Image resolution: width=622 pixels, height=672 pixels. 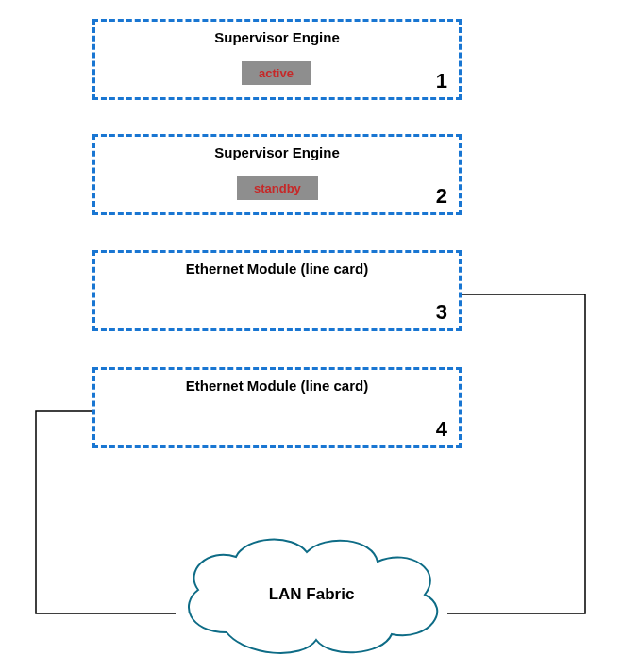 I want to click on module-slot-3: Ethernet Module (line card) 3, so click(x=277, y=291).